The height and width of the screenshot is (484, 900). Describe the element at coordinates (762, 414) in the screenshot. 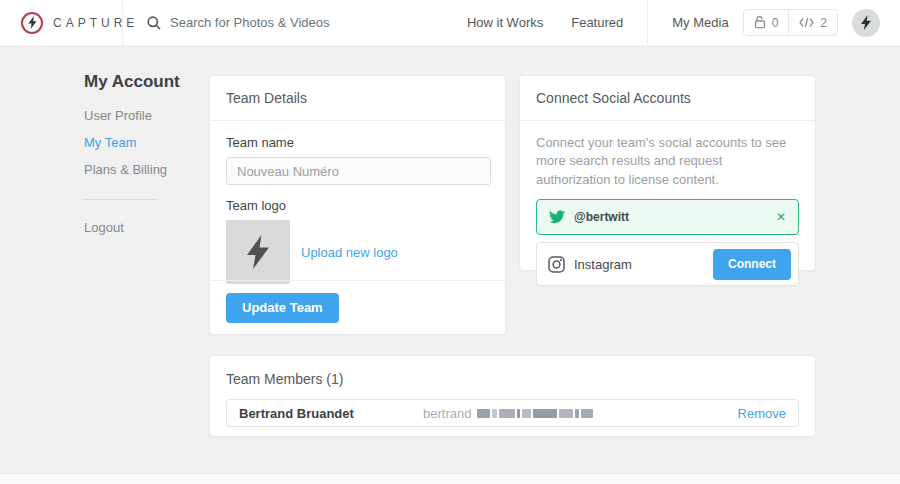

I see `member-remove-link: Remove` at that location.